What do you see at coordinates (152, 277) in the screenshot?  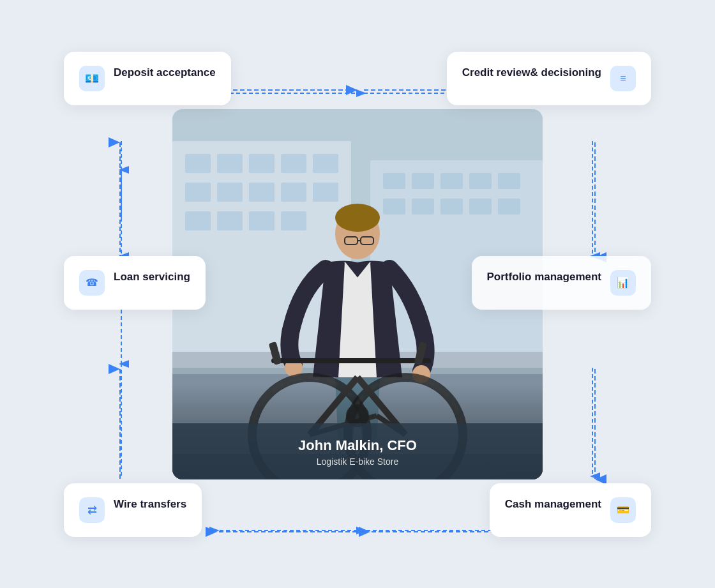 I see `loan-label: Loan servicing` at bounding box center [152, 277].